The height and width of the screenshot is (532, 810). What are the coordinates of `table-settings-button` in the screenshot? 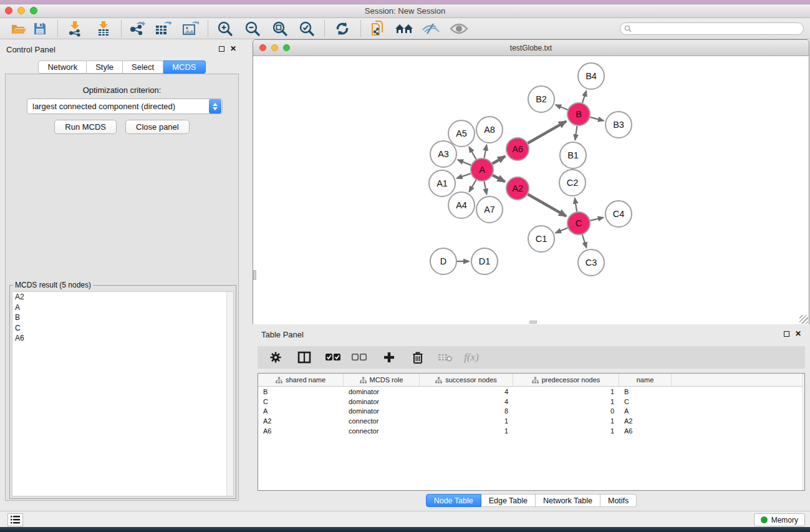 It's located at (276, 357).